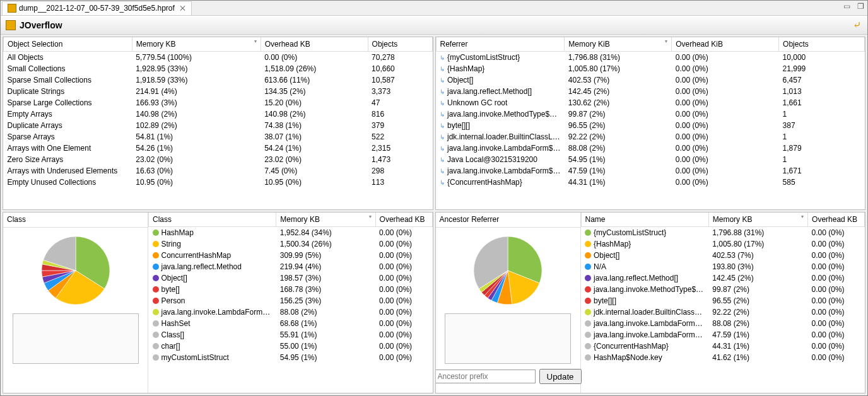 Image resolution: width=868 pixels, height=396 pixels. What do you see at coordinates (291, 244) in the screenshot?
I see `table-row: String1,500.34 (26%)0.00 (0%)` at bounding box center [291, 244].